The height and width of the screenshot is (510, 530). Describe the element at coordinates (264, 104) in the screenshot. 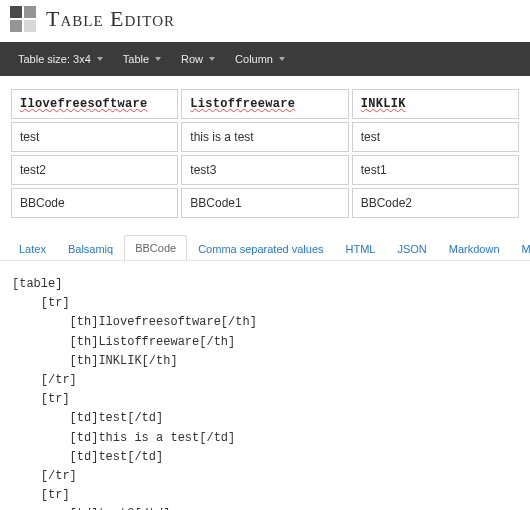

I see `table-header-cell: Listoffreeware` at that location.